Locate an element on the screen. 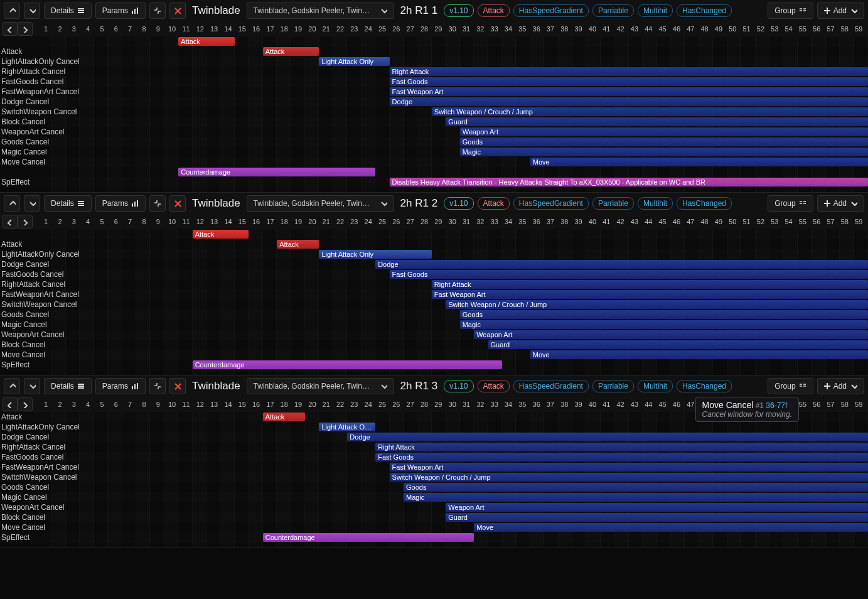 Image resolution: width=868 pixels, height=599 pixels. add-label: Add is located at coordinates (840, 11).